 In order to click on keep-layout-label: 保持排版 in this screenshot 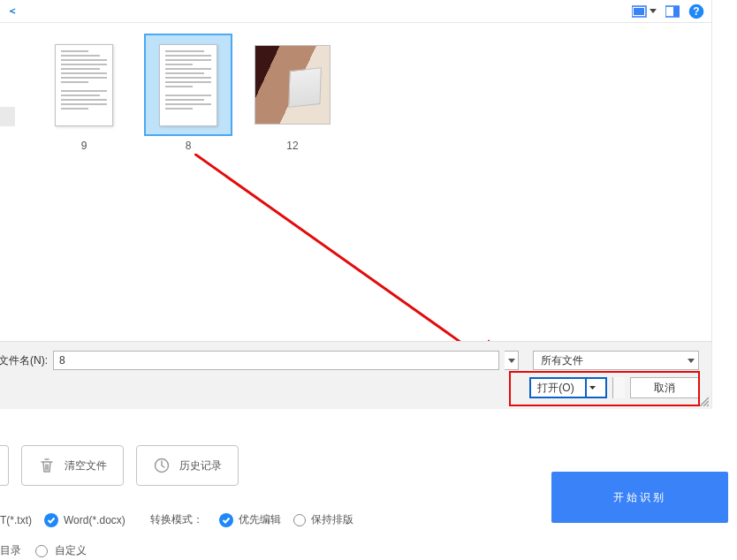, I will do `click(332, 519)`.